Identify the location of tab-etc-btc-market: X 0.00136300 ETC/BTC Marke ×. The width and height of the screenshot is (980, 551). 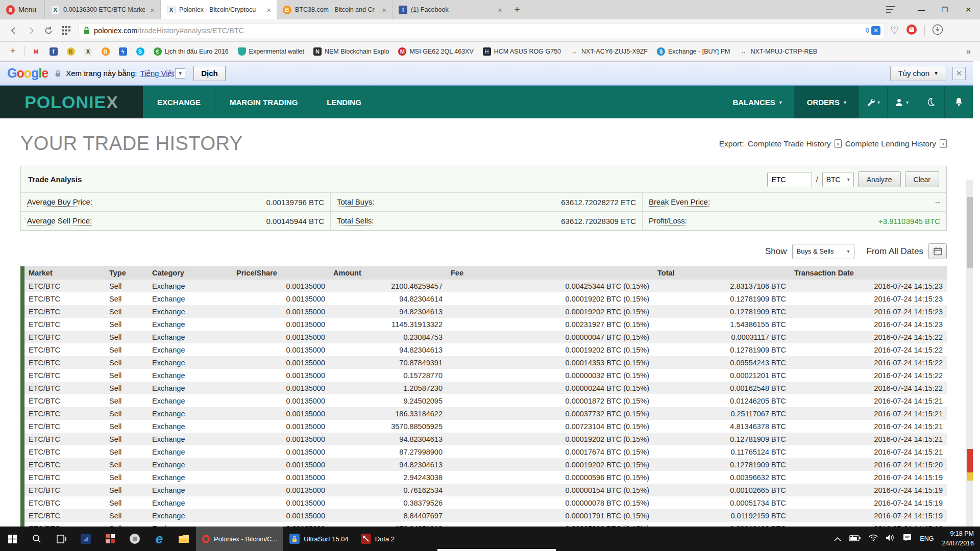
(103, 10).